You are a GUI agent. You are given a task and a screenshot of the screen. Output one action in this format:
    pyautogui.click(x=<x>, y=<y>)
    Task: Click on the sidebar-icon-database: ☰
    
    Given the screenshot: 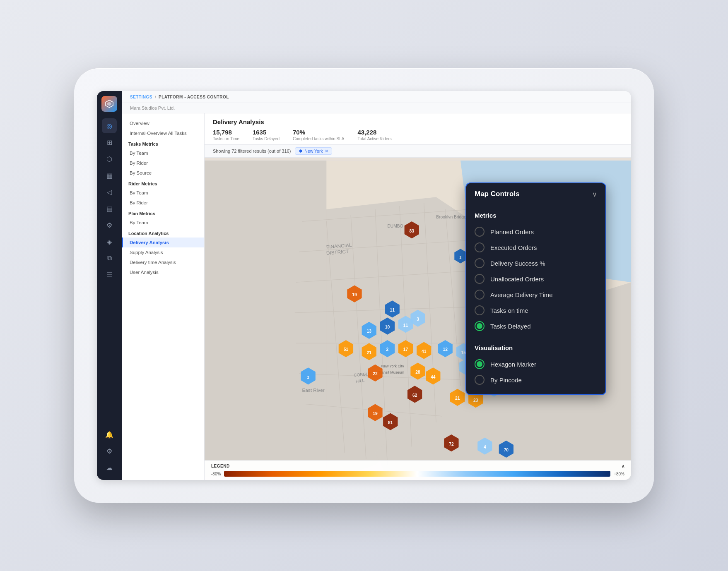 What is the action you would take?
    pyautogui.click(x=109, y=275)
    